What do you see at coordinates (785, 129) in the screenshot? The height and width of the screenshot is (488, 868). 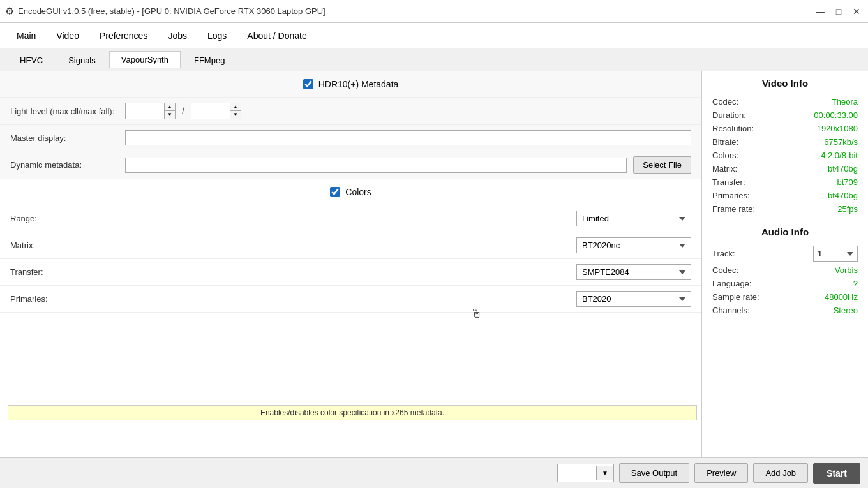 I see `video-resolution-row: Resolution: 1920x1080` at bounding box center [785, 129].